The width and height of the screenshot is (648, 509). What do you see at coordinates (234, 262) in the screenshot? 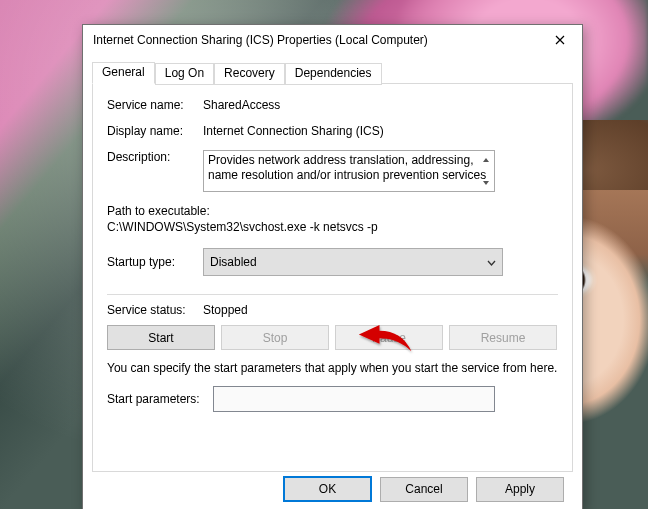
I see `startup-type-value: Disabled` at bounding box center [234, 262].